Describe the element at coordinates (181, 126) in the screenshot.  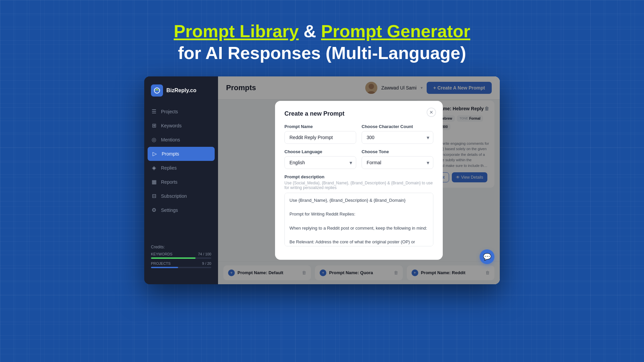
I see `sidebar-item-keywords: ⊞ Keywords` at that location.